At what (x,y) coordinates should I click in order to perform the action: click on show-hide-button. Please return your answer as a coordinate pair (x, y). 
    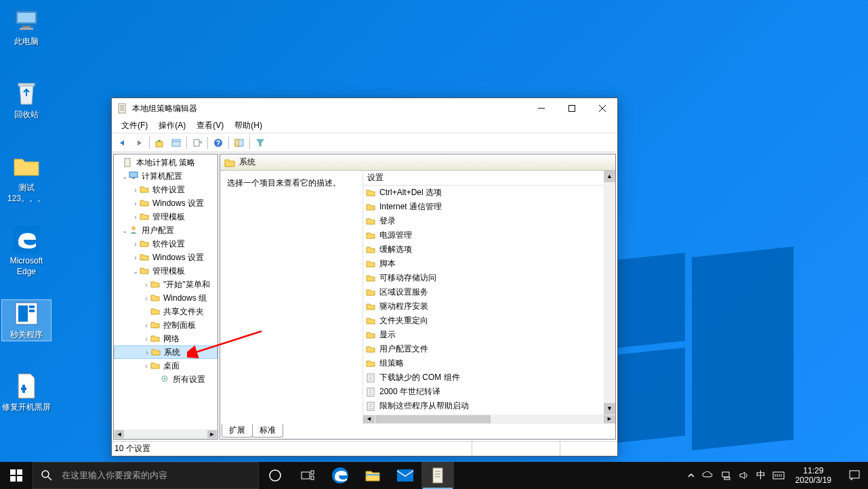
    Looking at the image, I should click on (239, 143).